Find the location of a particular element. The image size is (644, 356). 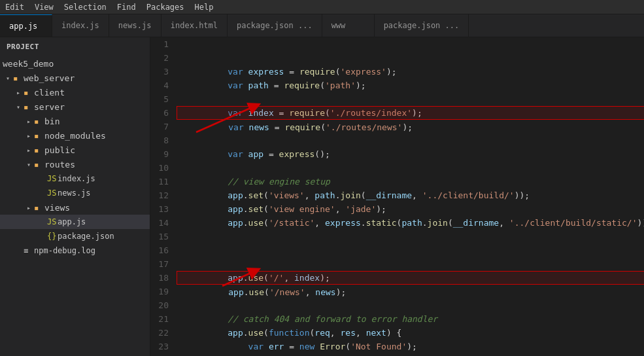

menu-edit: Edit is located at coordinates (14, 7).